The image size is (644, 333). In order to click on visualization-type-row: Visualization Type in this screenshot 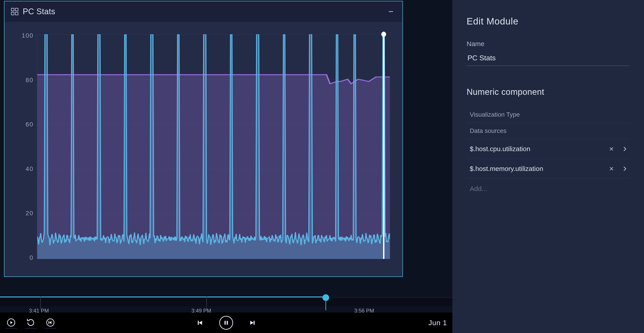, I will do `click(548, 115)`.